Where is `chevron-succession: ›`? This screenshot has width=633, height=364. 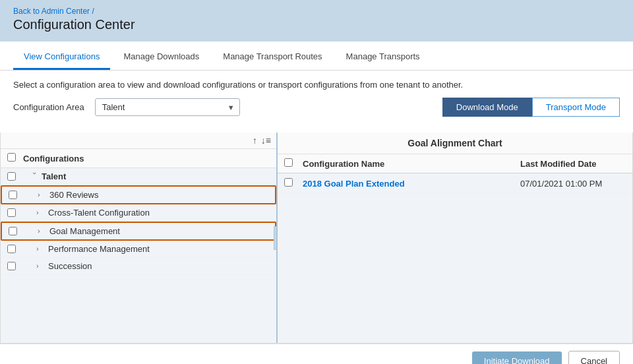 chevron-succession: › is located at coordinates (41, 266).